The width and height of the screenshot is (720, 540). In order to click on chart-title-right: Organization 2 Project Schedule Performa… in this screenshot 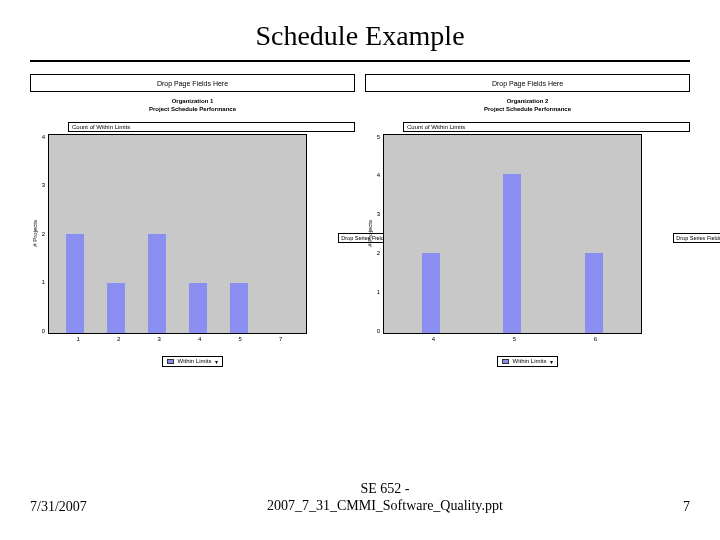, I will do `click(528, 106)`.